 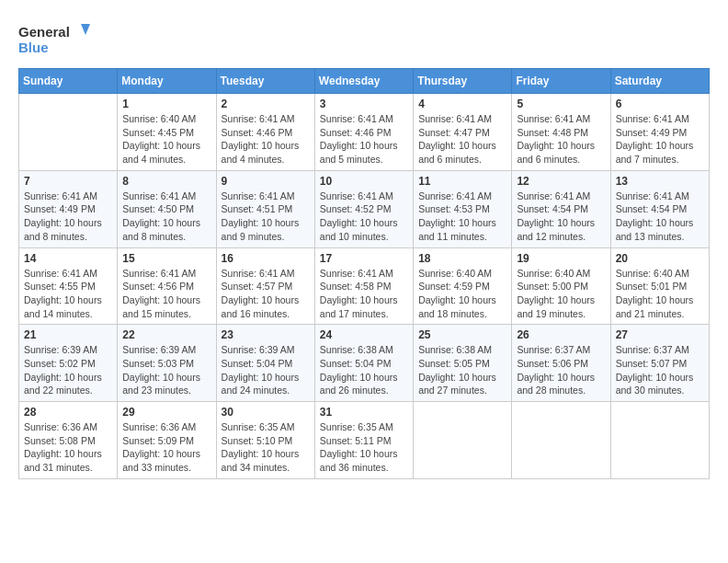 I want to click on weekday-header: Tuesday, so click(x=265, y=81).